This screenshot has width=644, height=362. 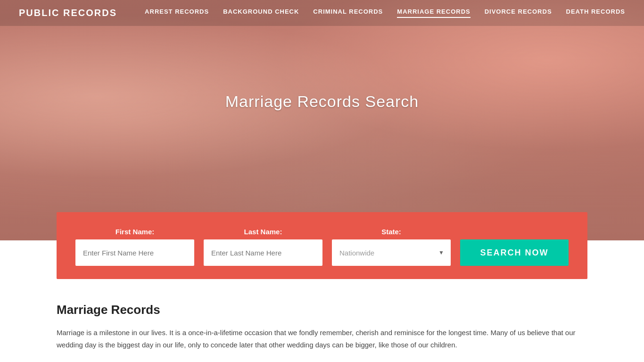 I want to click on search-now-button: SEARCH NOW, so click(x=514, y=253).